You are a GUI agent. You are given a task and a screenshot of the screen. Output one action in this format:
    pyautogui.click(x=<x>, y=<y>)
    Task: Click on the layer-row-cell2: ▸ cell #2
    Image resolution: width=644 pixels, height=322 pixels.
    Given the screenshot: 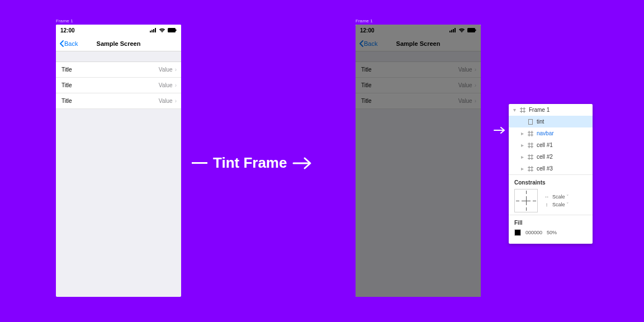 What is the action you would take?
    pyautogui.click(x=551, y=157)
    